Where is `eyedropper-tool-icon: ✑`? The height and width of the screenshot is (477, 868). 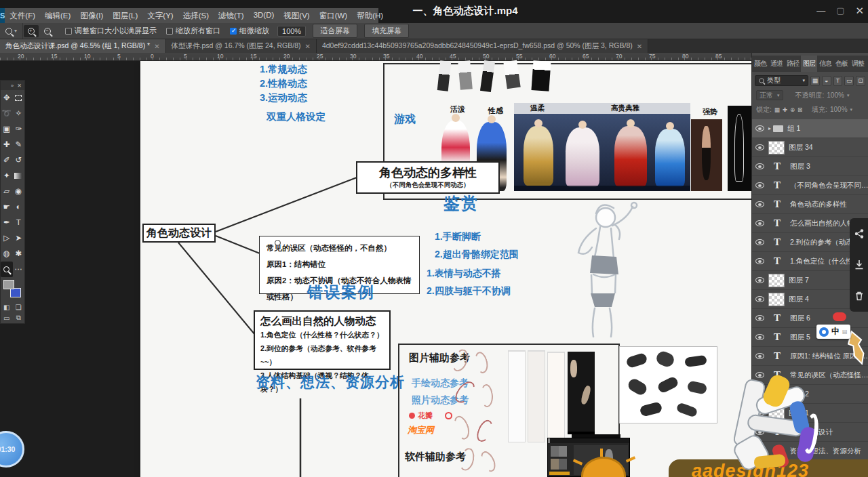
eyedropper-tool-icon: ✑ is located at coordinates (19, 129).